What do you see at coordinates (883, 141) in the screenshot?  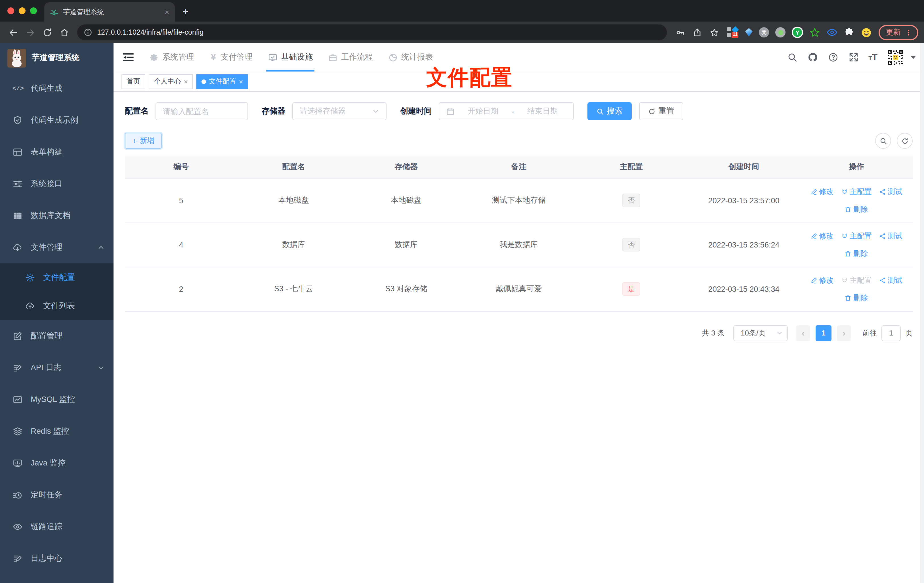 I see `hide-search-button` at bounding box center [883, 141].